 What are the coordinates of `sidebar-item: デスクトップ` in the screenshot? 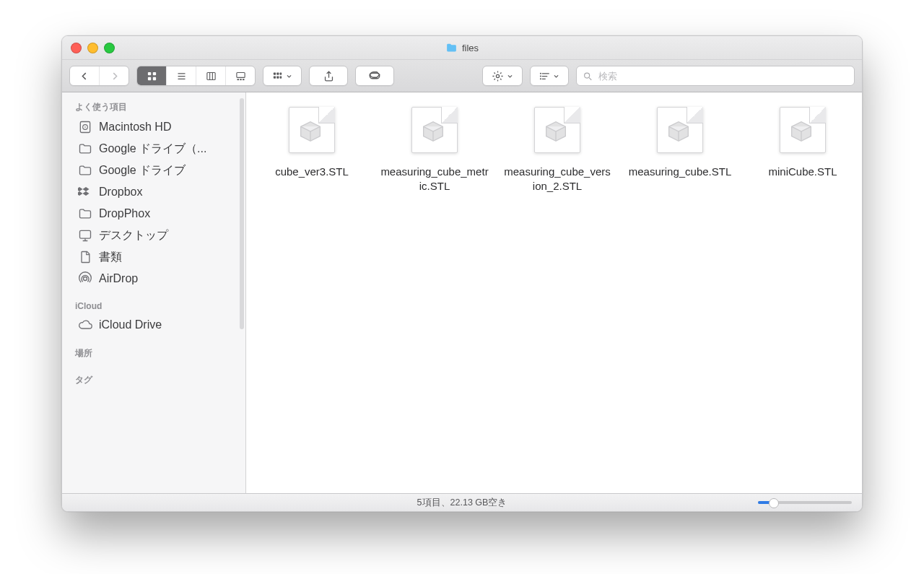 It's located at (154, 235).